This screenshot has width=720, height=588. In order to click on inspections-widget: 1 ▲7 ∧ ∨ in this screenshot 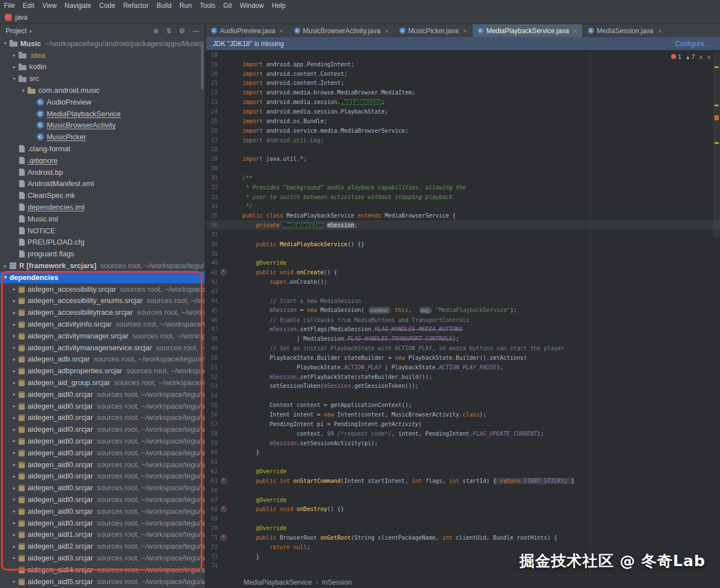, I will do `click(691, 57)`.